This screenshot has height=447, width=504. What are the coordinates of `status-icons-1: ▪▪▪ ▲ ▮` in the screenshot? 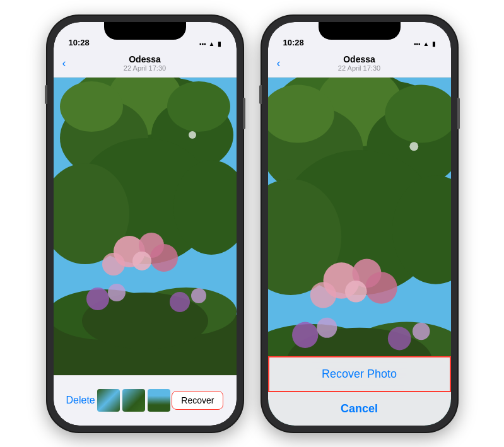 It's located at (211, 44).